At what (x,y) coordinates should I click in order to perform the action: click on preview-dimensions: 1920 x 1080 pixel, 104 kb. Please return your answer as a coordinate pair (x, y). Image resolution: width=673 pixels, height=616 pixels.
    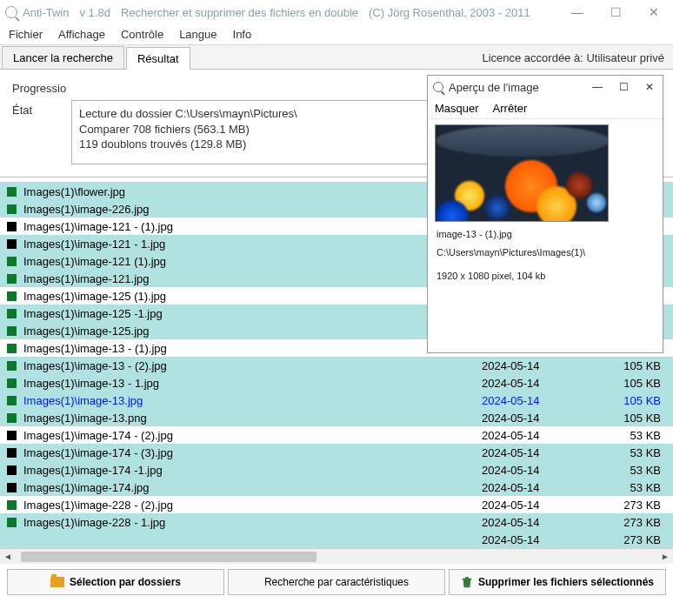
    Looking at the image, I should click on (545, 277).